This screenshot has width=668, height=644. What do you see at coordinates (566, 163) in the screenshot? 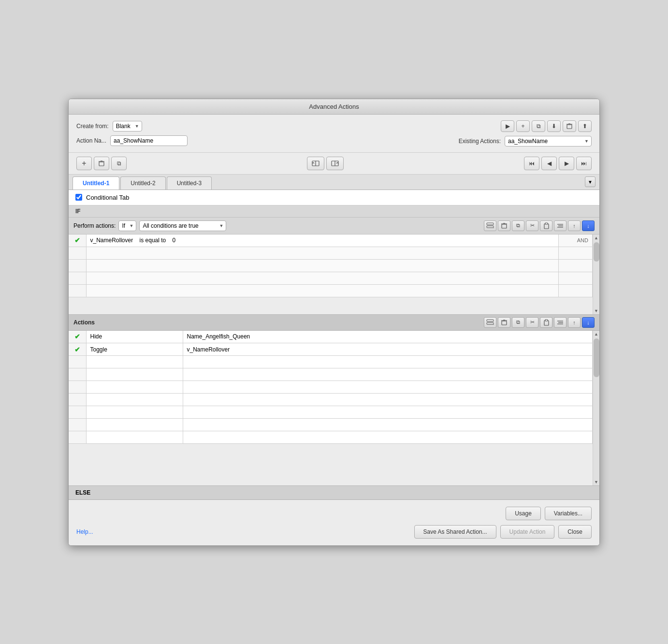
I see `next-button: ▶` at bounding box center [566, 163].